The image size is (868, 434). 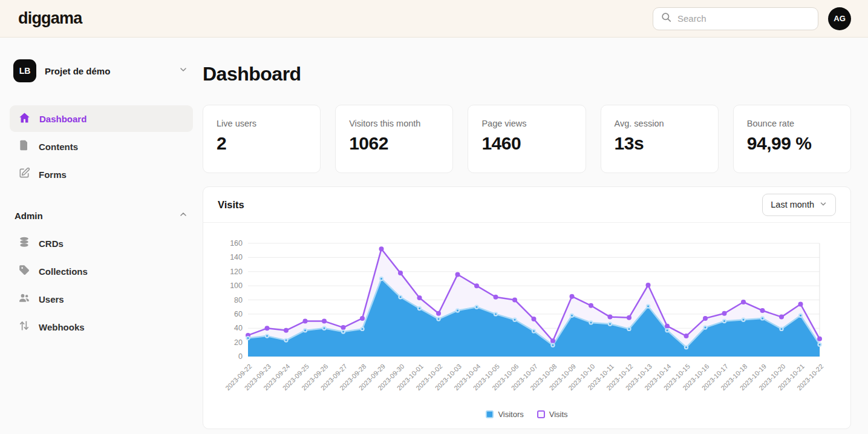 What do you see at coordinates (799, 205) in the screenshot?
I see `date-range-select: Last month` at bounding box center [799, 205].